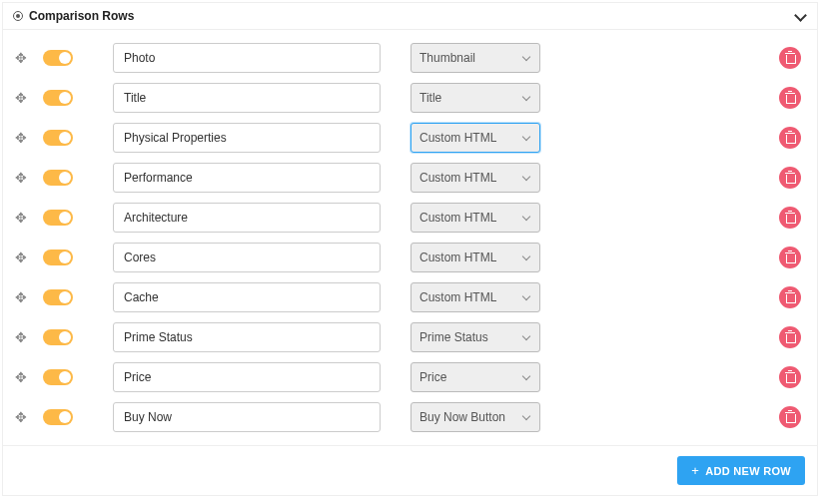 The height and width of the screenshot is (504, 820). Describe the element at coordinates (475, 377) in the screenshot. I see `row-type-select: Price` at that location.